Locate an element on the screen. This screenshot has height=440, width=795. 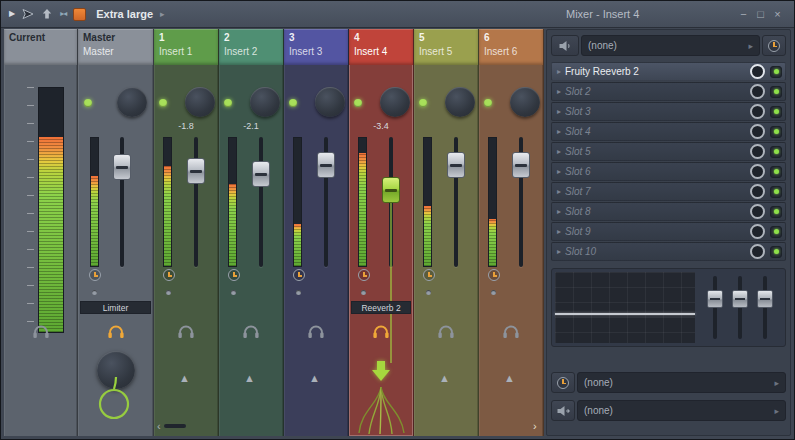
plugin-slot-10: ▸ Slot 10 is located at coordinates (668, 252).